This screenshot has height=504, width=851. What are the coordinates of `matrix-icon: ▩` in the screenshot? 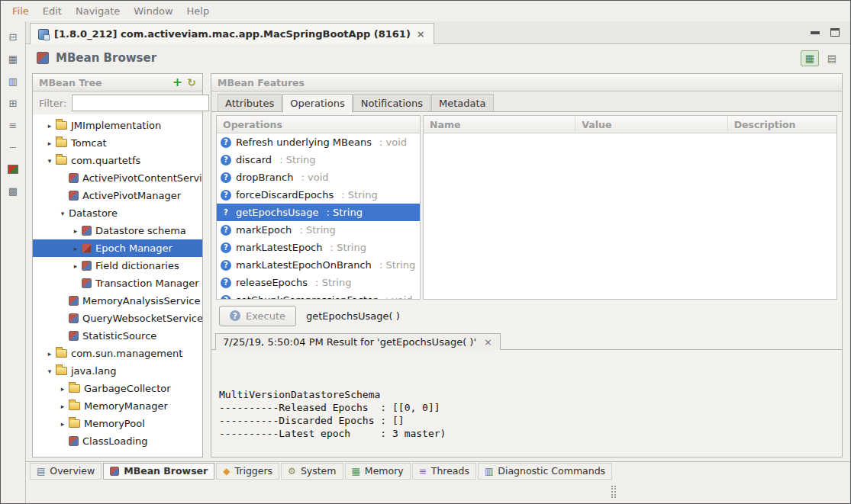 It's located at (13, 191).